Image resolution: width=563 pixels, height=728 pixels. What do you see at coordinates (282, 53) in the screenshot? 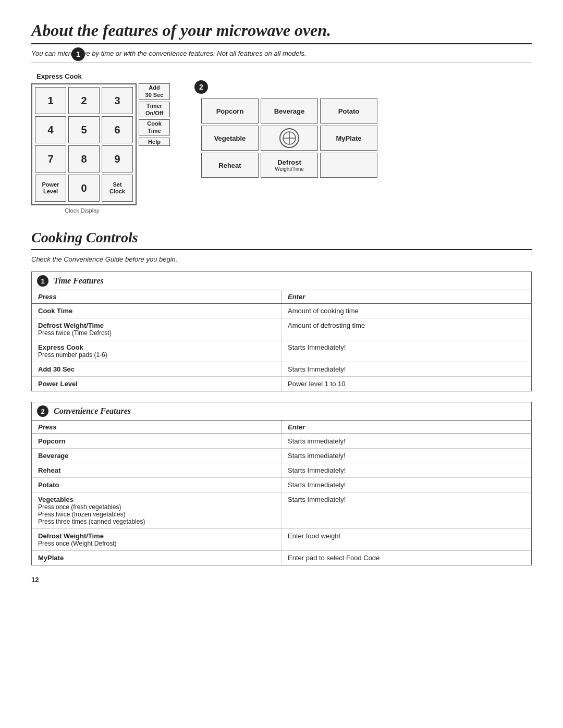
I see `subtitle-text: You can microwave by time or with the co…` at bounding box center [282, 53].